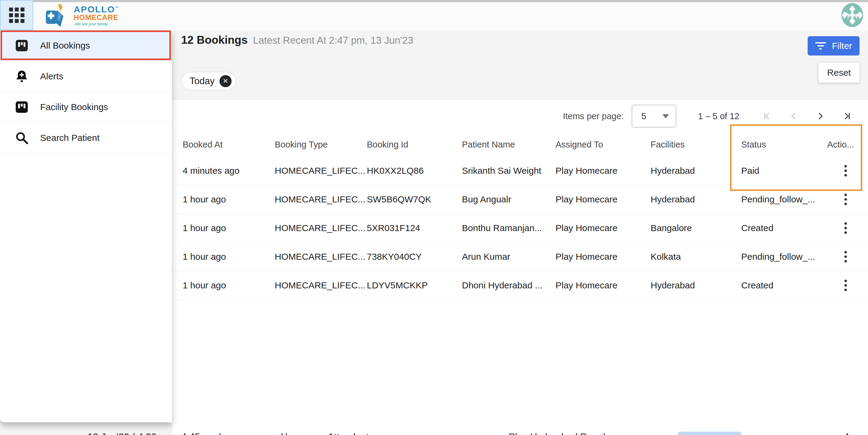 The image size is (868, 435). I want to click on items-per-page-label: Items per page:, so click(593, 116).